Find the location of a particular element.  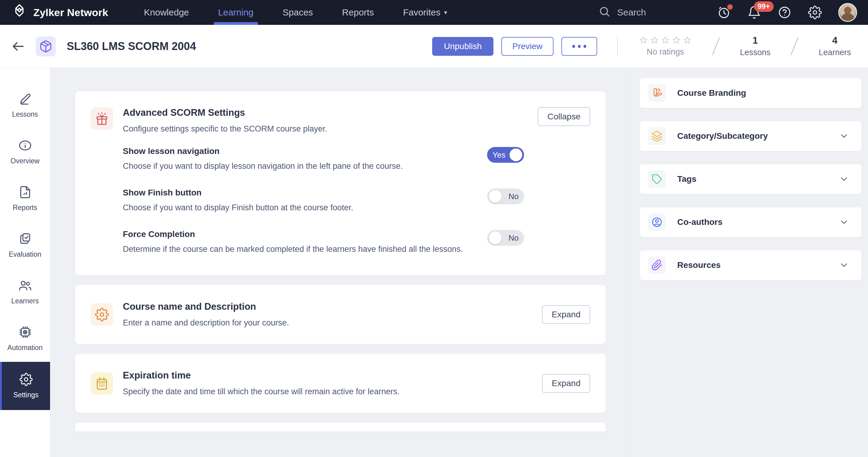

course-branding-card: Course Branding is located at coordinates (751, 93).